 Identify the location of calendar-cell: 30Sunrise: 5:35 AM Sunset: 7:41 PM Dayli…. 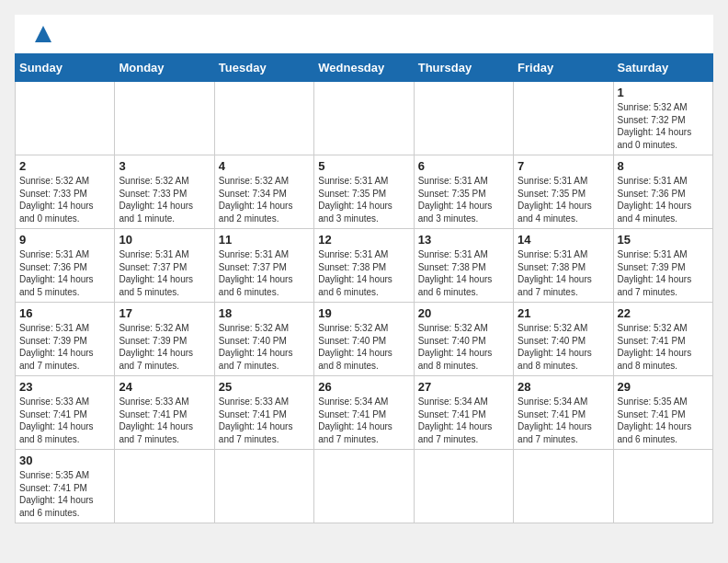
(65, 487).